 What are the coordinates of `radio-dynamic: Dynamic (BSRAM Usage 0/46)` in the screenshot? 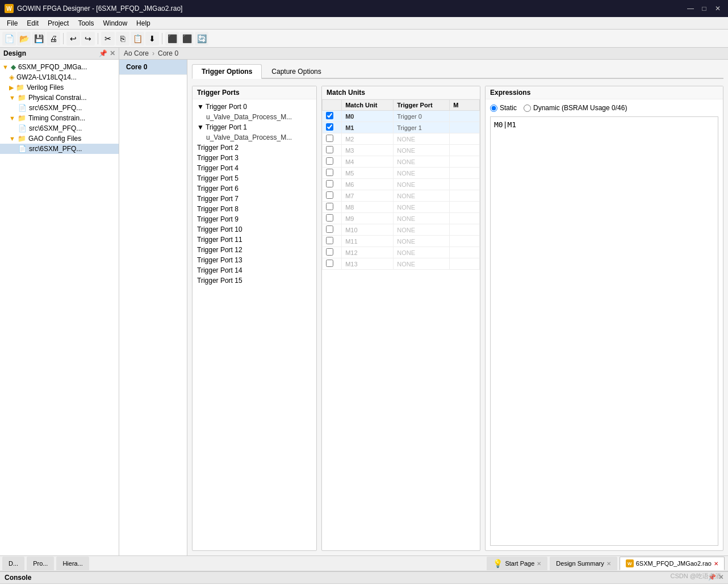 It's located at (575, 108).